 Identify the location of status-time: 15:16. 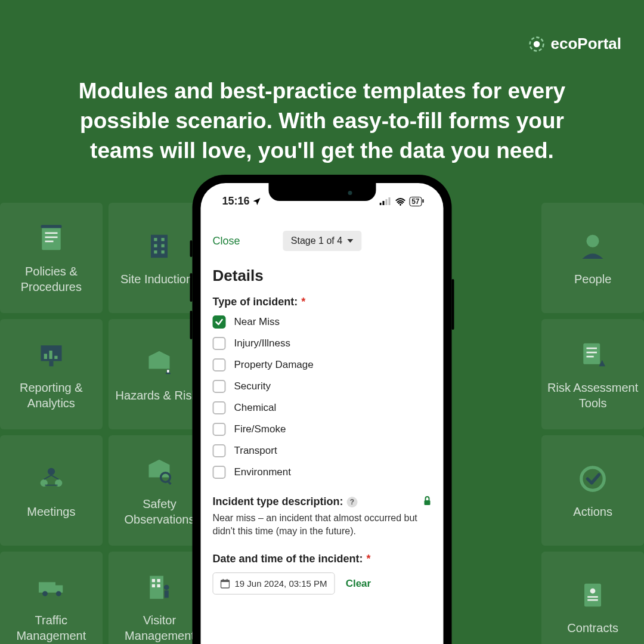
(236, 202).